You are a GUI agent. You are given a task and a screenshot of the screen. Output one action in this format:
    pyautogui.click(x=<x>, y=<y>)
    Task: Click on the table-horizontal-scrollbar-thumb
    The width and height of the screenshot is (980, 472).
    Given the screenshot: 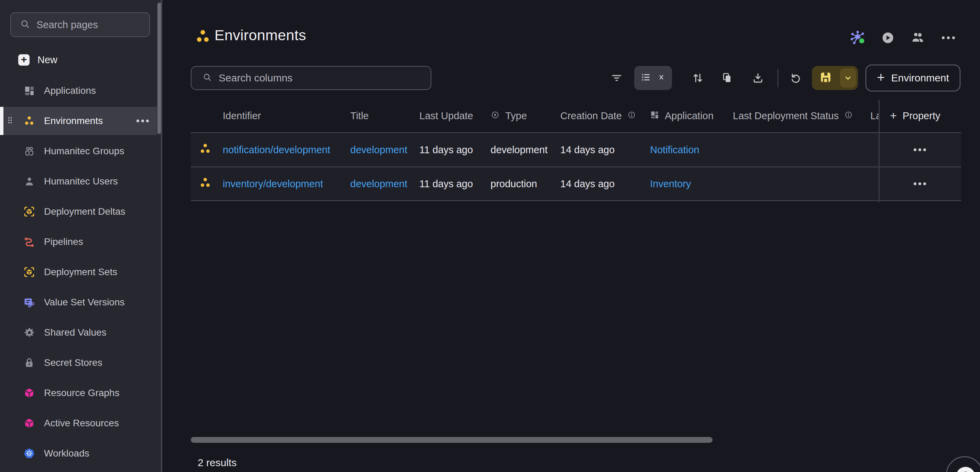 What is the action you would take?
    pyautogui.click(x=452, y=440)
    